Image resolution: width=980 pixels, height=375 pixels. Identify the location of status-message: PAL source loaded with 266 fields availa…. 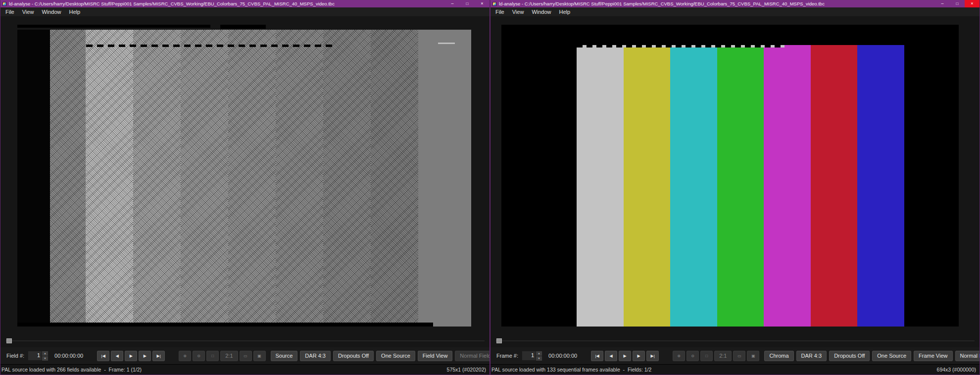
(71, 370).